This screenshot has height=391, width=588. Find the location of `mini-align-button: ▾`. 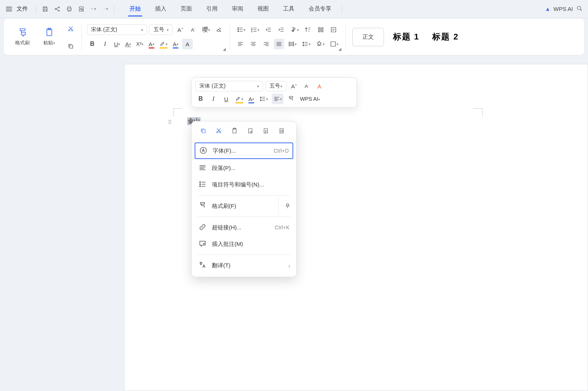

mini-align-button: ▾ is located at coordinates (278, 99).